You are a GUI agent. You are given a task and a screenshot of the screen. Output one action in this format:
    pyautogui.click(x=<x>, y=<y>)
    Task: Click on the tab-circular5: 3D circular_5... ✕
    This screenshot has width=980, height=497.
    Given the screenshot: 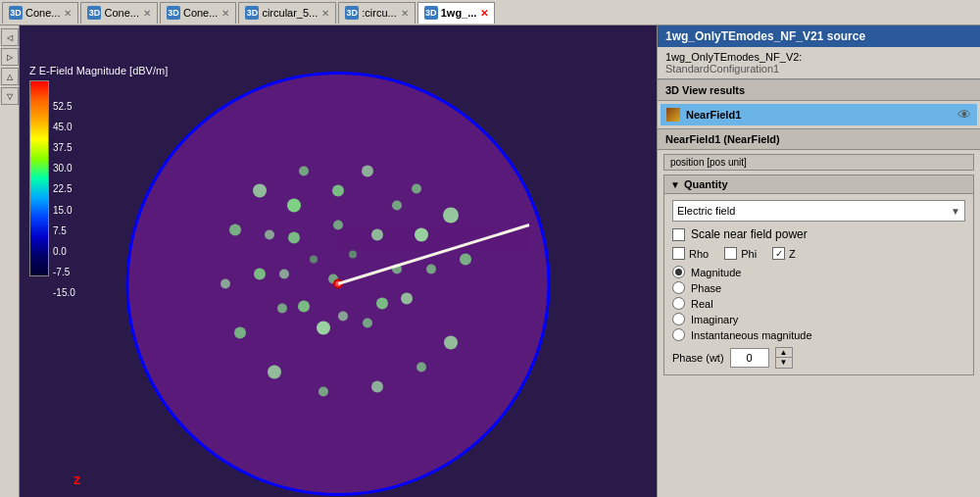 What is the action you would take?
    pyautogui.click(x=287, y=13)
    